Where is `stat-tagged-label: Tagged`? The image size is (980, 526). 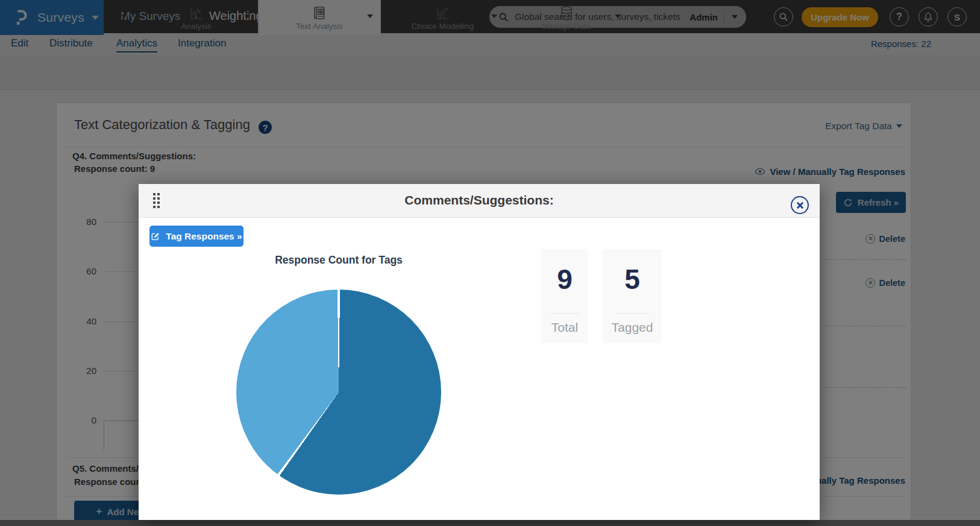 stat-tagged-label: Tagged is located at coordinates (632, 328).